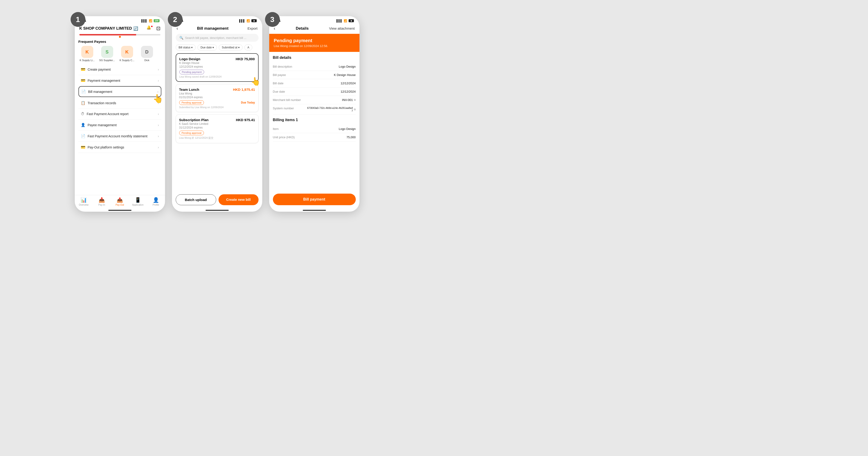  What do you see at coordinates (138, 200) in the screenshot?
I see `application-icon: 📱` at bounding box center [138, 200].